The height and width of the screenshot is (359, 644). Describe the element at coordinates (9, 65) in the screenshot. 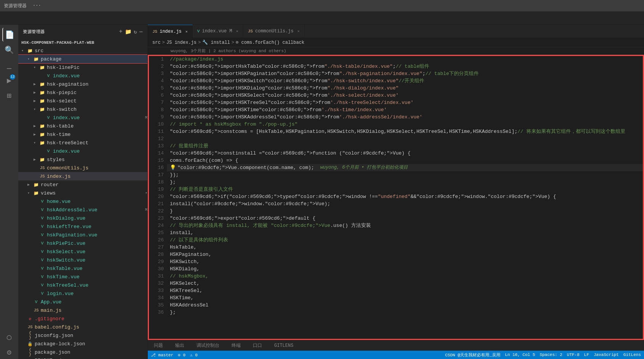

I see `git-icon: ⎯` at that location.